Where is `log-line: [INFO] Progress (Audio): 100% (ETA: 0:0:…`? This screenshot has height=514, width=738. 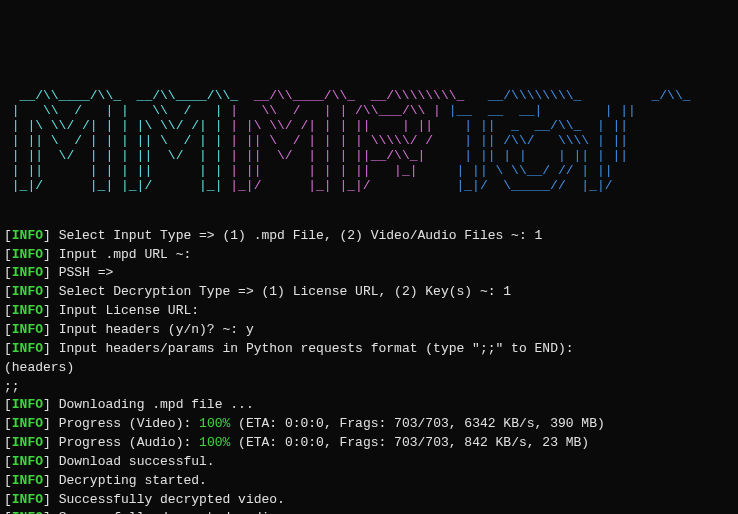 log-line: [INFO] Progress (Audio): 100% (ETA: 0:0:… is located at coordinates (369, 444).